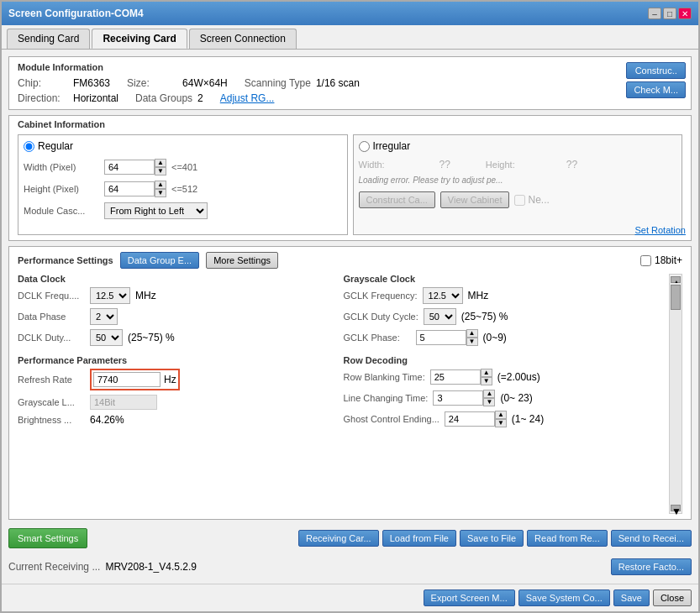 The width and height of the screenshot is (700, 613). I want to click on gclk-phase-down-btn: ▼, so click(472, 342).